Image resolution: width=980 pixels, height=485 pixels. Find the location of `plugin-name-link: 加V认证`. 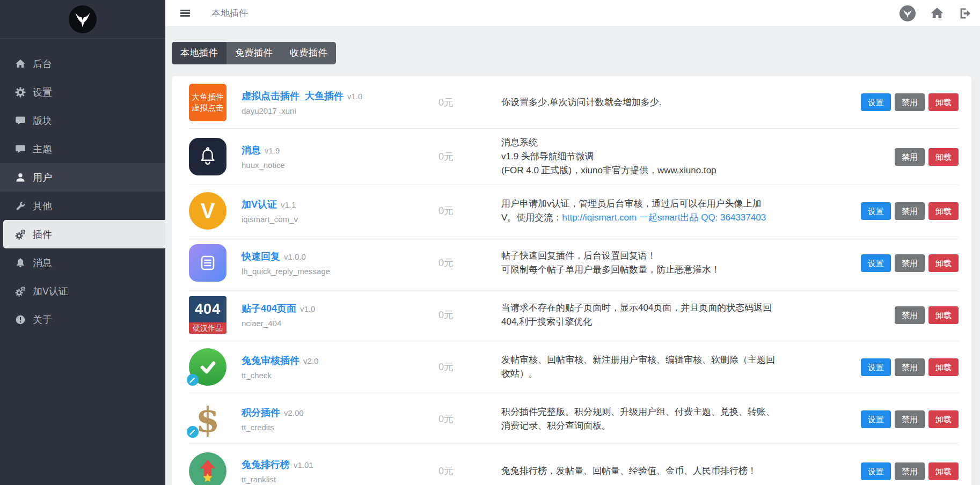

plugin-name-link: 加V认证 is located at coordinates (259, 204).